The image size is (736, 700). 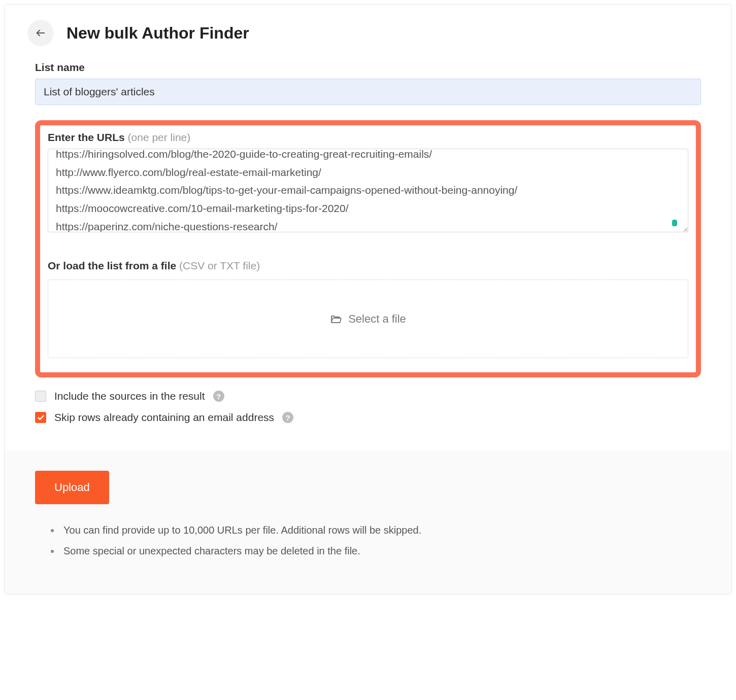 I want to click on file-label-text: Or load the list from a file, so click(x=112, y=266).